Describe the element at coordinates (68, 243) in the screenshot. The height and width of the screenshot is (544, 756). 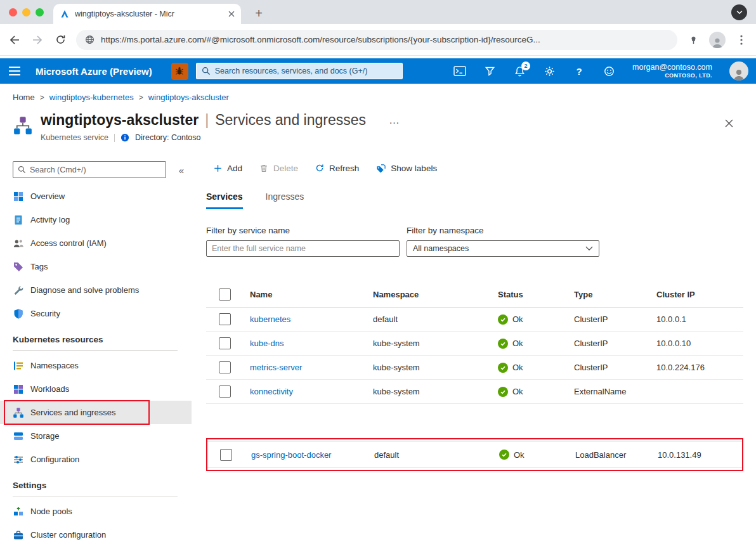
I see `sidebar-item-label: Access control (IAM)` at that location.